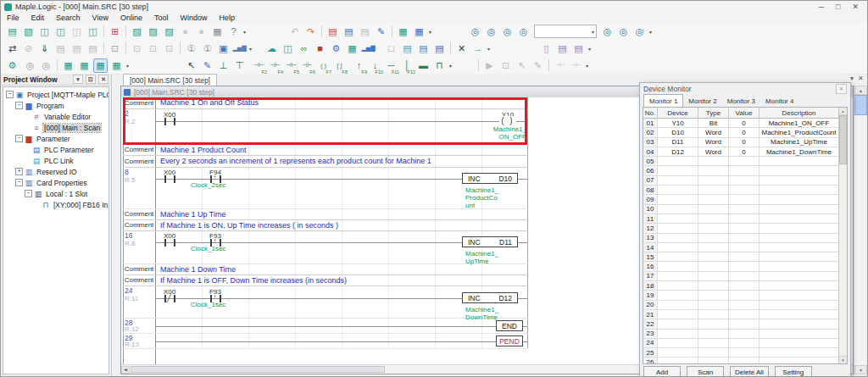 This screenshot has width=868, height=377. What do you see at coordinates (326, 326) in the screenshot?
I see `rung-row: 28 R.12 END` at bounding box center [326, 326].